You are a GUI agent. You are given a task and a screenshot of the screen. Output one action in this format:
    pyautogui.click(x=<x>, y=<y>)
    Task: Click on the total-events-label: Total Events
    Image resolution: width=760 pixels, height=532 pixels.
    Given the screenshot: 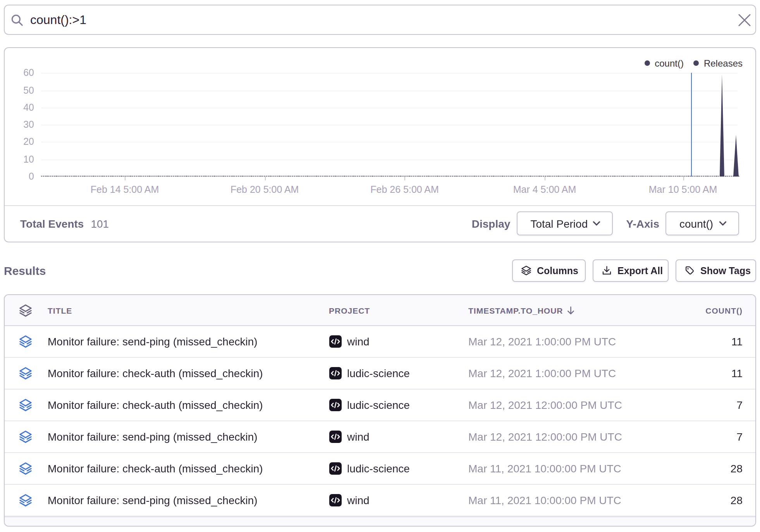 What is the action you would take?
    pyautogui.click(x=52, y=223)
    